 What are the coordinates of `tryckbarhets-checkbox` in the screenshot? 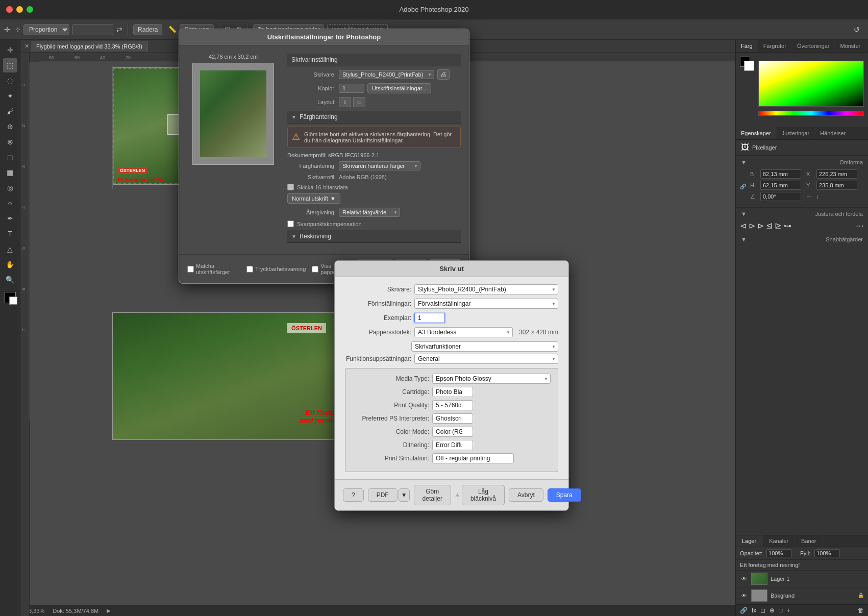 It's located at (250, 269).